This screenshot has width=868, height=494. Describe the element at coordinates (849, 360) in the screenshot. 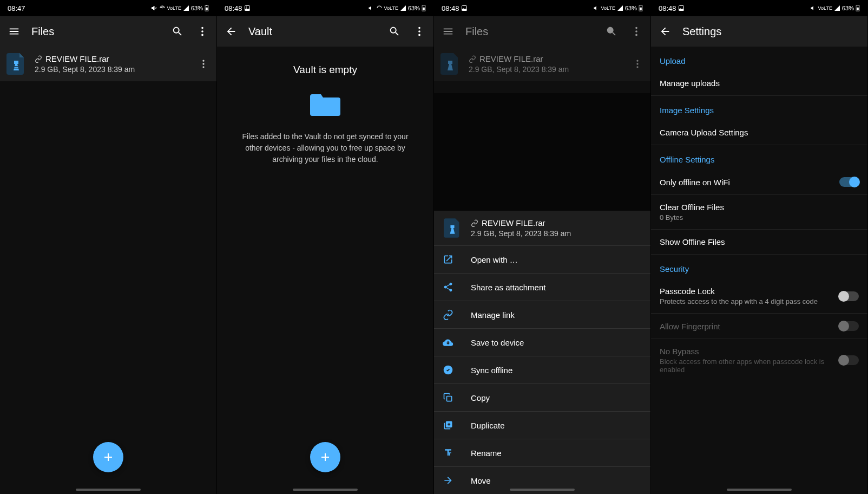

I see `toggle-no-bypass` at that location.